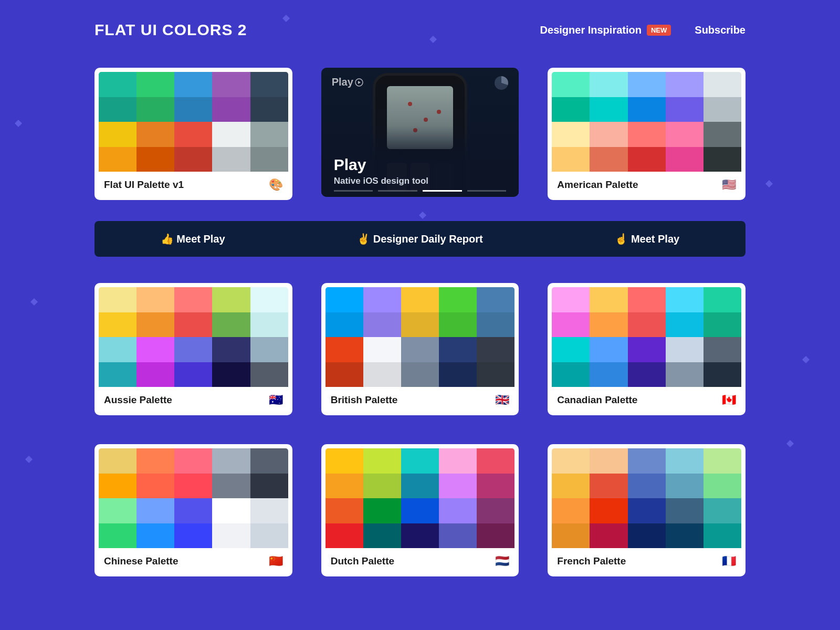  What do you see at coordinates (647, 510) in the screenshot?
I see `palette-card-french: French Palette 🇫🇷` at bounding box center [647, 510].